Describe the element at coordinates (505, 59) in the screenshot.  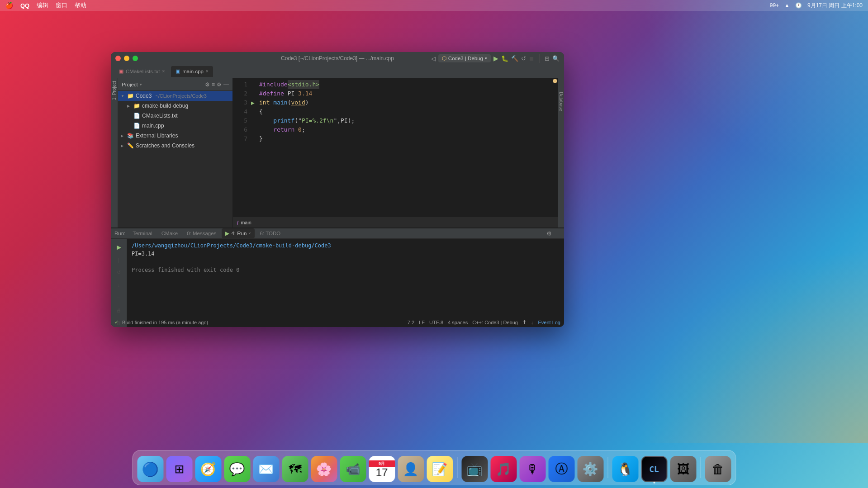
I see `debug-icon: 🐛` at that location.